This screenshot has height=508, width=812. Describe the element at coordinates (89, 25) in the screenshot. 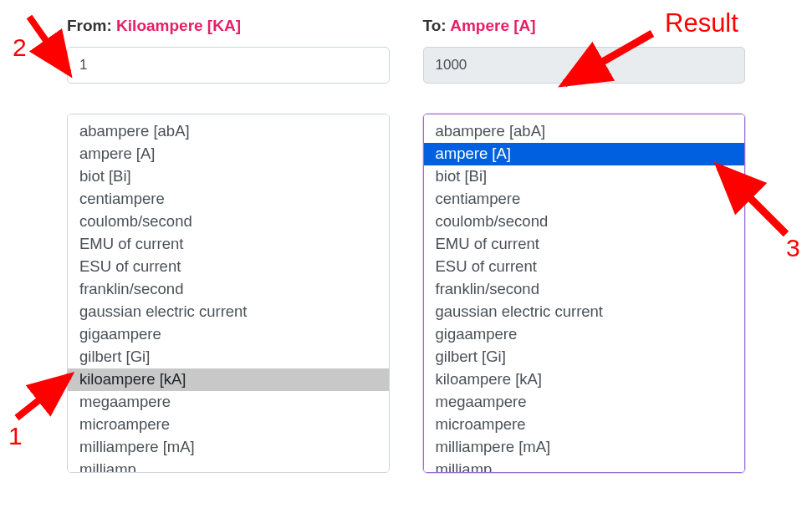

I see `from-label: From:` at that location.